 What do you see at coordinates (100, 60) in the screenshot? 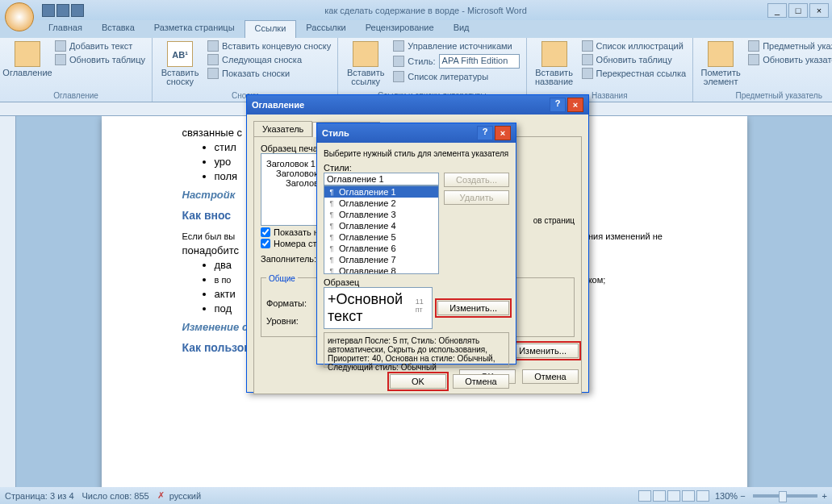
I see `update-table-button: Обновить таблицу` at bounding box center [100, 60].